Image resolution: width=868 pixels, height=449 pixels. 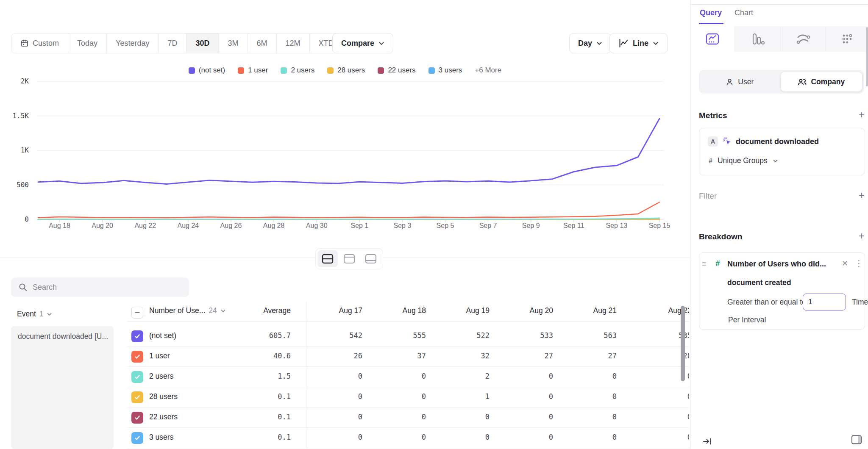 What do you see at coordinates (590, 43) in the screenshot?
I see `interval-dropdown: Day` at bounding box center [590, 43].